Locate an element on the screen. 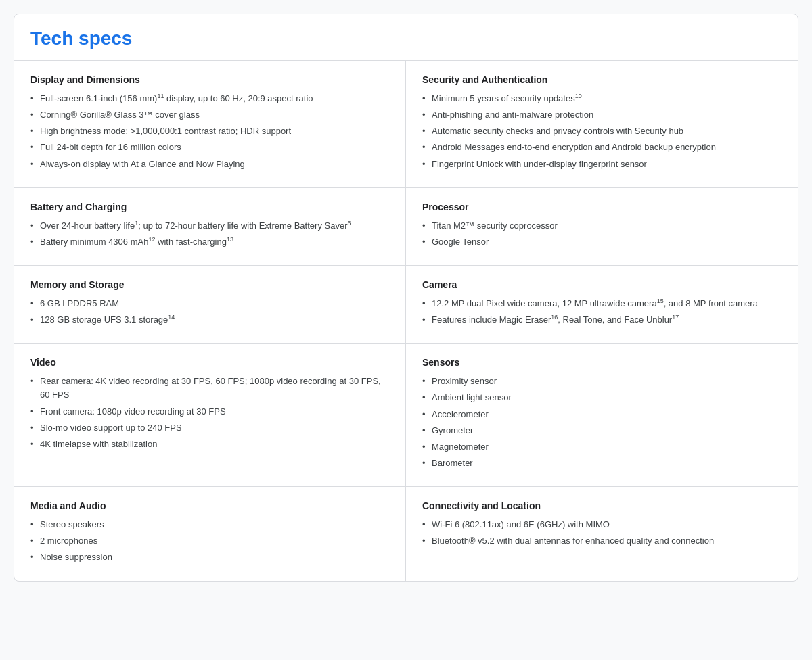 The image size is (812, 660). list-item: Slo-mo video support up to 240 FPS is located at coordinates (210, 428).